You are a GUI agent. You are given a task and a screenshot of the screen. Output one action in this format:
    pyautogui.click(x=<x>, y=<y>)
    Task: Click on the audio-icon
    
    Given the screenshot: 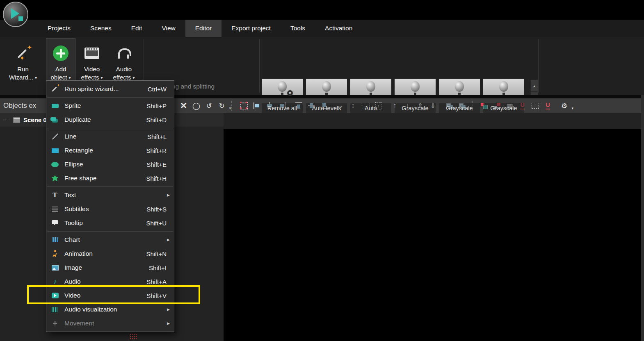 What is the action you would take?
    pyautogui.click(x=55, y=282)
    